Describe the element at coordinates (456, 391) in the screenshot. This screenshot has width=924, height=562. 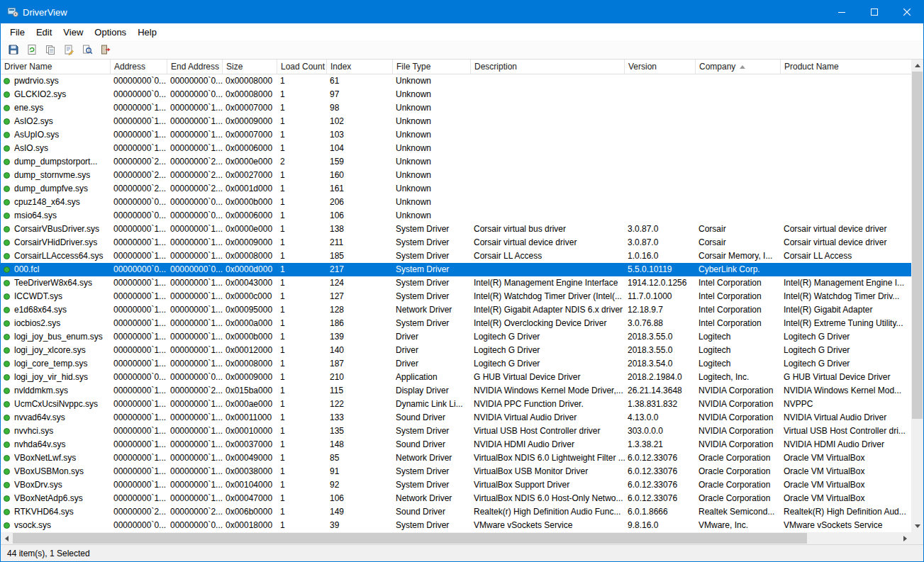
I see `table-row: nvlddmkm.sys00000000`1...00000000`2...0x…` at that location.